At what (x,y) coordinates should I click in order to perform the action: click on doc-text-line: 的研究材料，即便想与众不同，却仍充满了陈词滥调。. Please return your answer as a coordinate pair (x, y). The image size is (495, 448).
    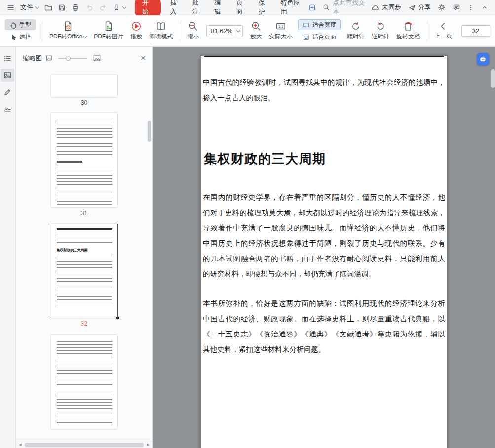
    Looking at the image, I should click on (324, 274).